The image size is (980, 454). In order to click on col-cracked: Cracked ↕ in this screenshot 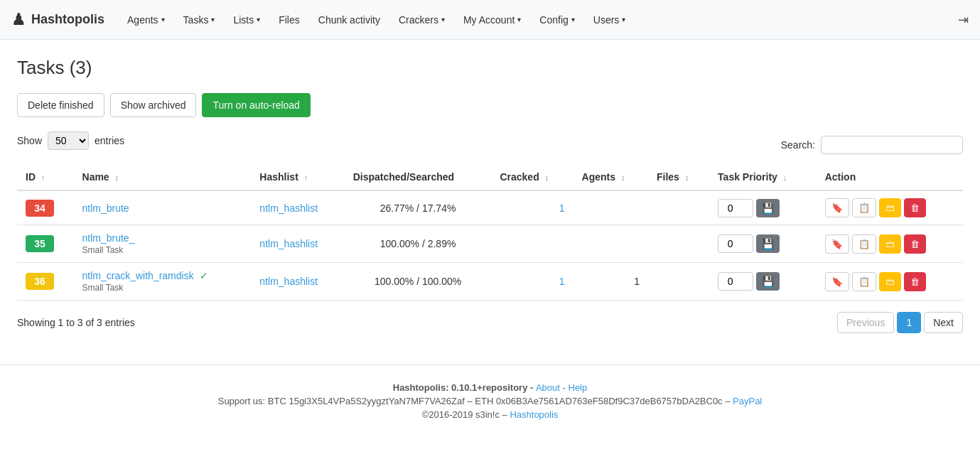, I will do `click(532, 178)`.